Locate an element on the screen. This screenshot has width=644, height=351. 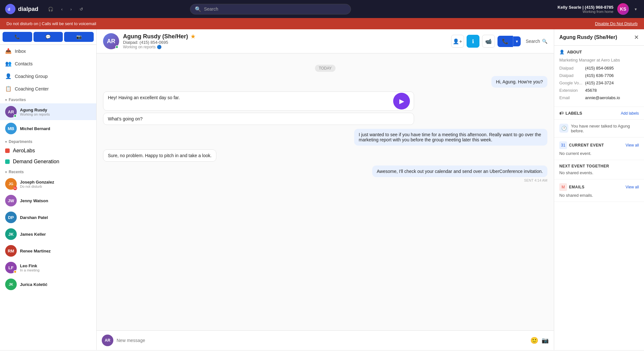
current-event-view-all: View all is located at coordinates (632, 145).